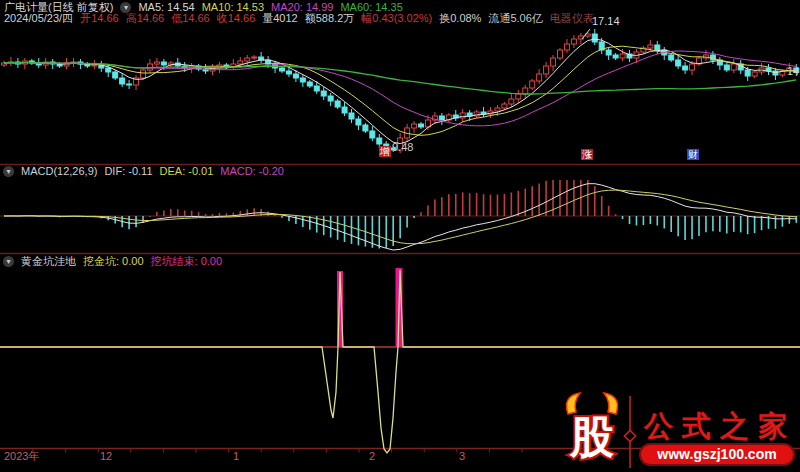 This screenshot has width=800, height=472. What do you see at coordinates (630, 436) in the screenshot?
I see `logo-diamond-icon` at bounding box center [630, 436].